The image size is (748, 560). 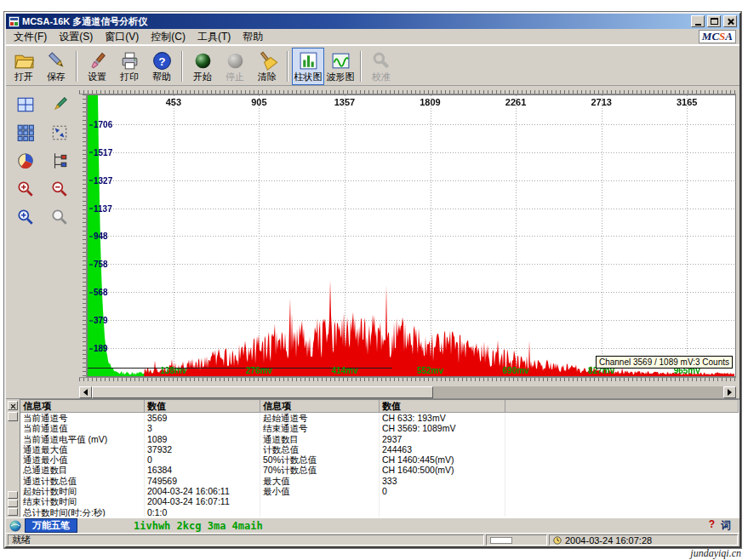 I want to click on toolbar-calibrate-label: 校准, so click(x=381, y=77).